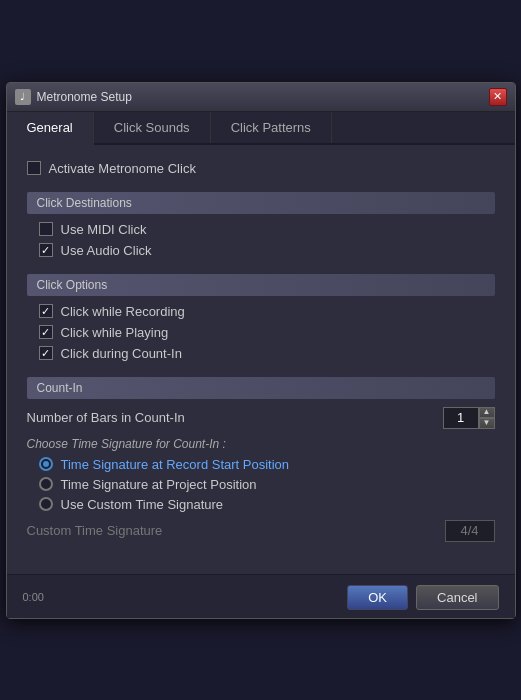 This screenshot has width=521, height=700. I want to click on click-while-playing-checkbox, so click(46, 332).